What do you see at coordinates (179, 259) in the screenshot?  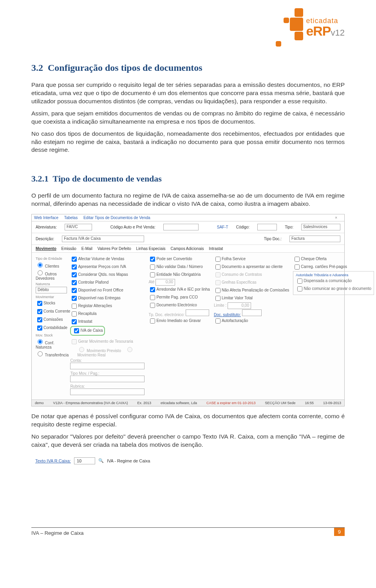 I see `chk-pode-conv: Pode ser Convertido` at bounding box center [179, 259].